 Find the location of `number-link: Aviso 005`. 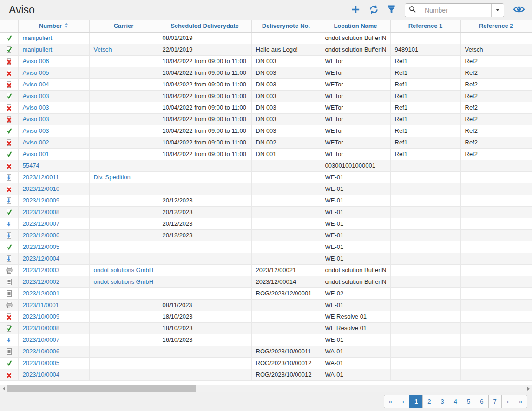

number-link: Aviso 005 is located at coordinates (36, 72).